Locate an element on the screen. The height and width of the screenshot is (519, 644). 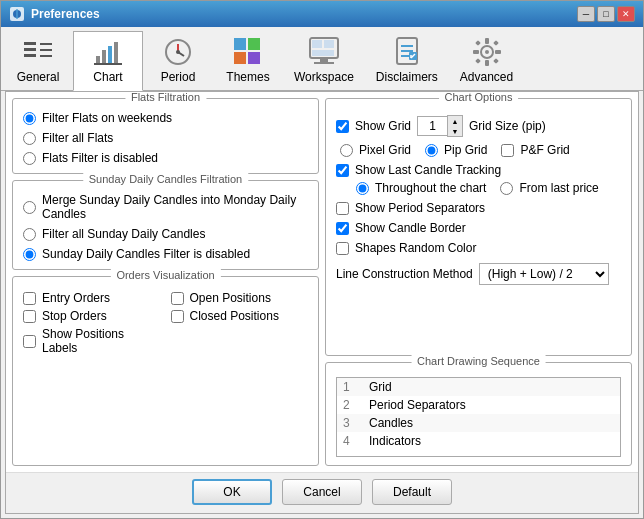
default-button: Default is located at coordinates (412, 492).